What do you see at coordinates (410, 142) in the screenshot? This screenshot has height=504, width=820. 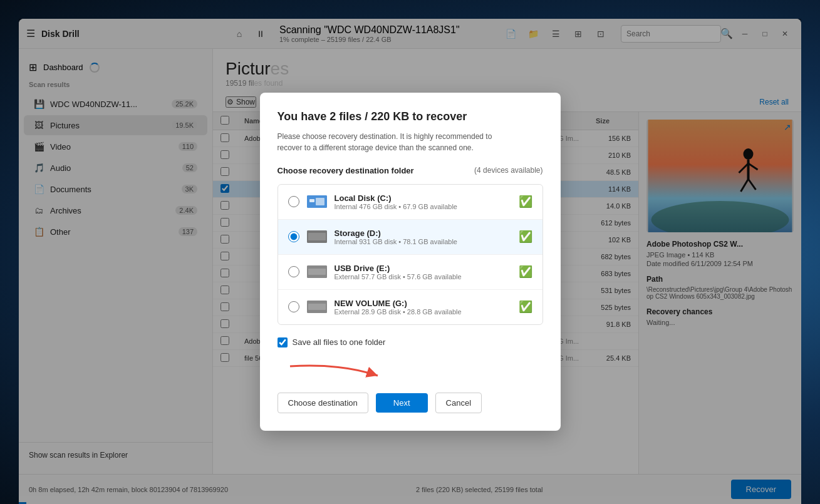 I see `modal-description: Please choose recovery destination. It i…` at bounding box center [410, 142].